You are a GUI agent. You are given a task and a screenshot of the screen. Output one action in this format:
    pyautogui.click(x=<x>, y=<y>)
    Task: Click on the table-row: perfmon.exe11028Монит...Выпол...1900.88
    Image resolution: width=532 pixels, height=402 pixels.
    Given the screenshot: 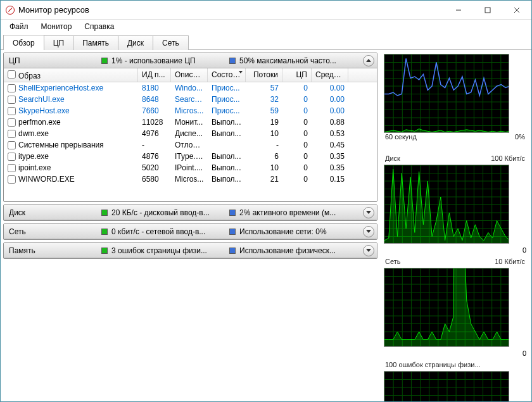 What is the action you would take?
    pyautogui.click(x=190, y=122)
    